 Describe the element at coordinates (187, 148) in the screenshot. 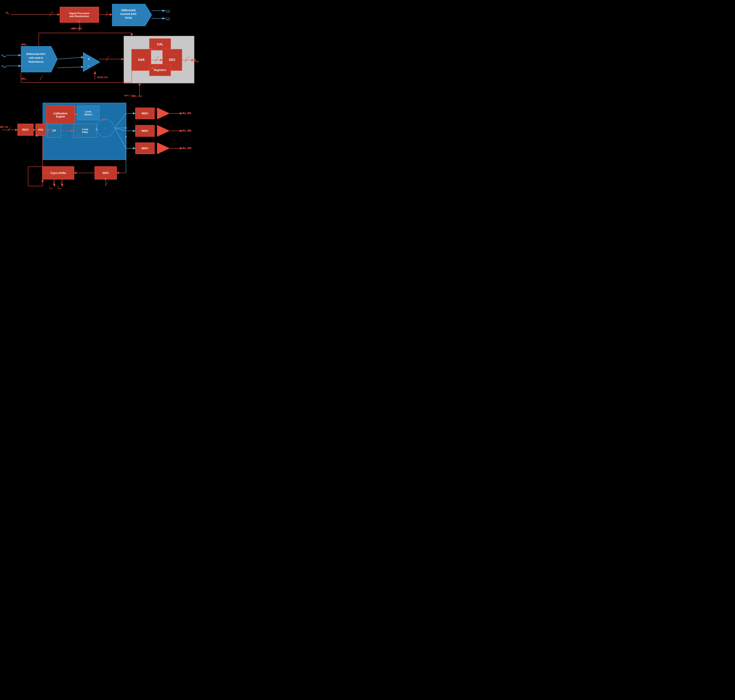

I see `pll-op3-label: PLL_OP3` at that location.